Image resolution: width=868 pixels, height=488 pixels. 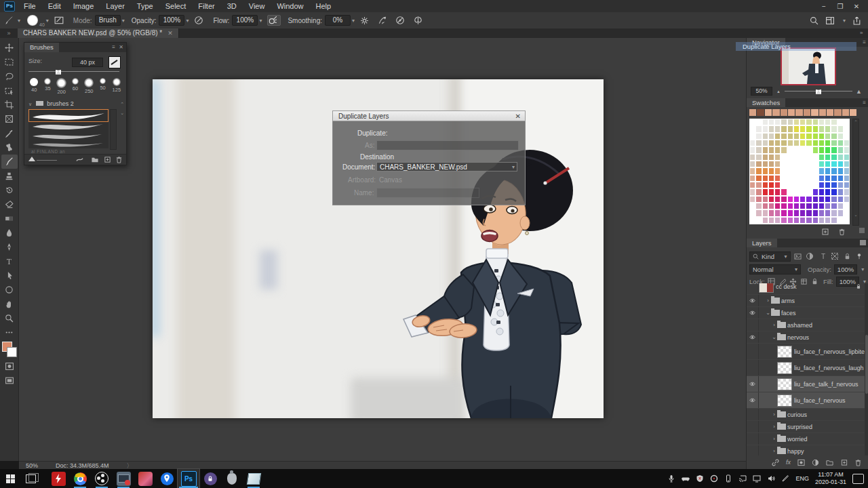 I want to click on shape-tool-icon, so click(x=9, y=290).